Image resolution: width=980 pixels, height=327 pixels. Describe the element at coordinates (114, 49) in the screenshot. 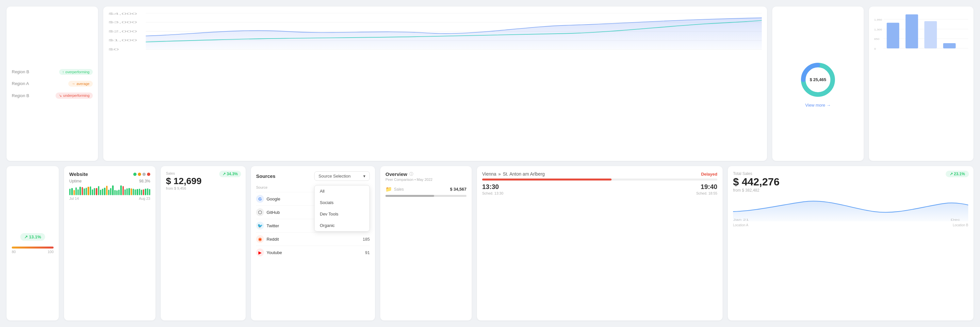

I see `svg-text: $0` at that location.